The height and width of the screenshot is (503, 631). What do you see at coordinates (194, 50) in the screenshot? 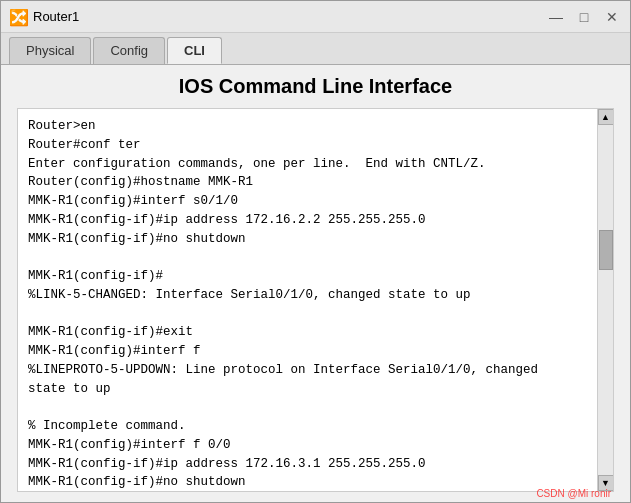
I see `tab-cli: CLI` at bounding box center [194, 50].